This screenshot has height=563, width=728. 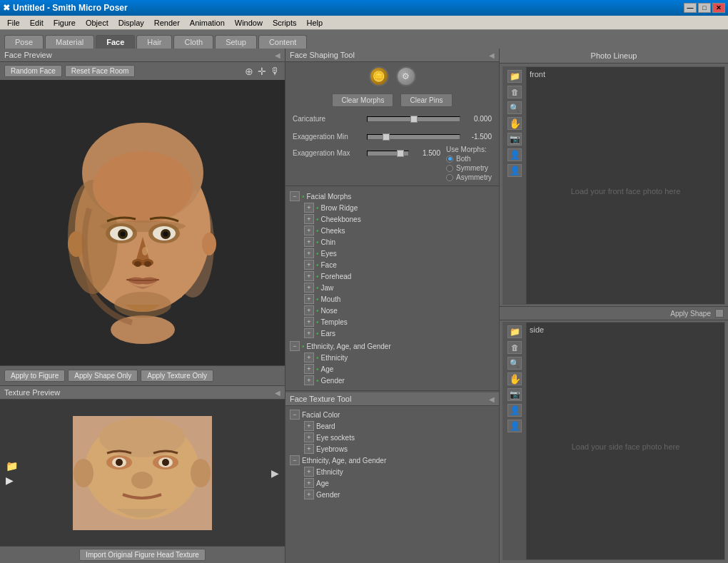 What do you see at coordinates (492, 56) in the screenshot?
I see `shaping-mini-icon: ◀` at bounding box center [492, 56].